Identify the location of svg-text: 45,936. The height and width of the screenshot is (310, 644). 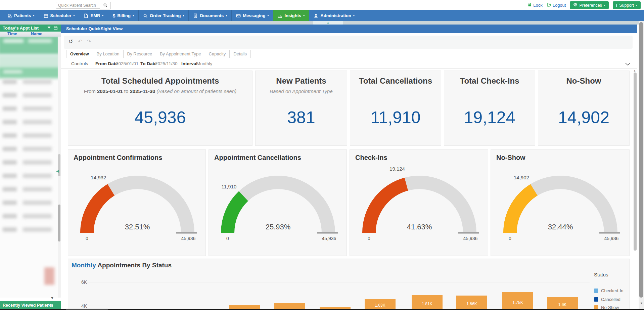
(329, 238).